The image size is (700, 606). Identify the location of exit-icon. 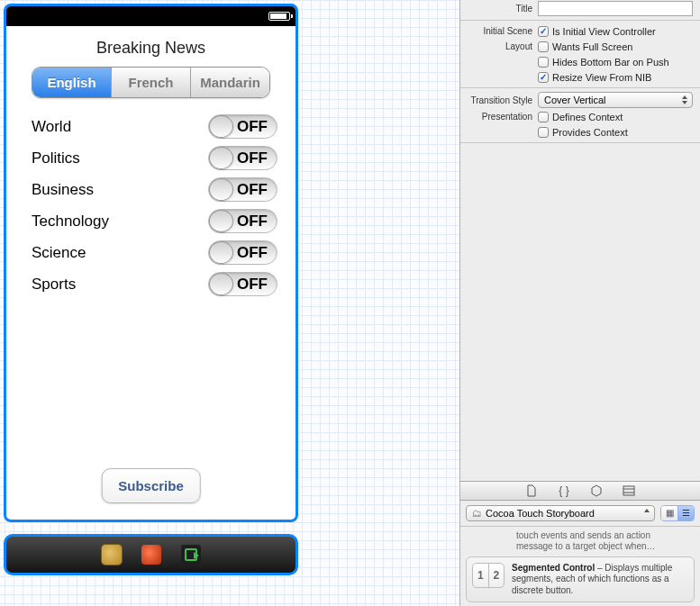
(191, 555).